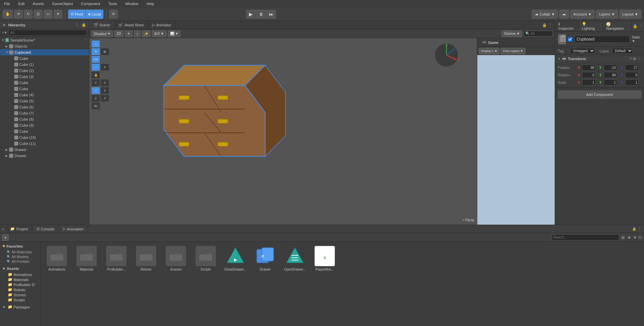  What do you see at coordinates (20, 295) in the screenshot?
I see `tree-scenes: 📁 Scenes` at bounding box center [20, 295].